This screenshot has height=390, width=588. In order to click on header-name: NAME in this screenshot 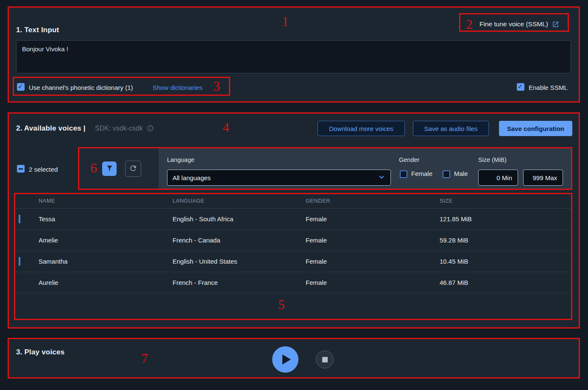, I will do `click(106, 201)`.